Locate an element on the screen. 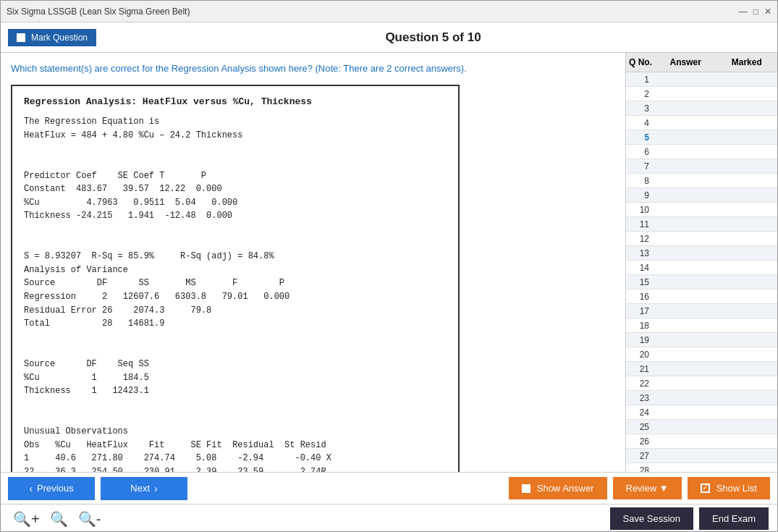  toolbar: Mark Question Question 5 of 10 is located at coordinates (389, 38).